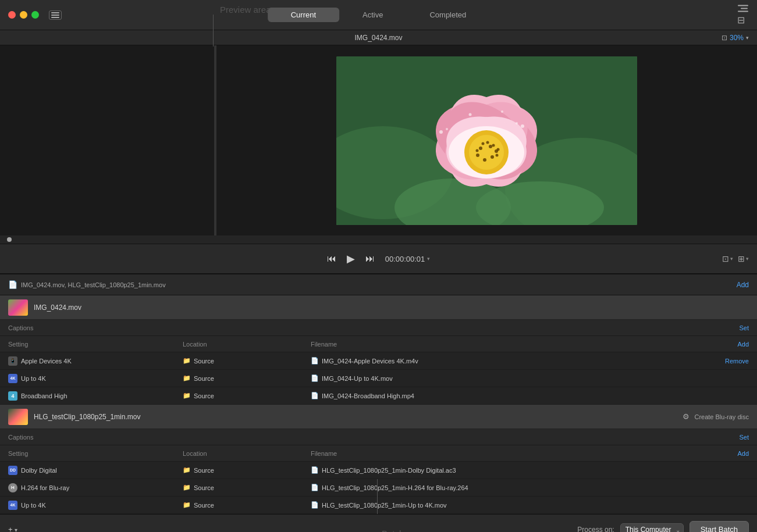 Image resolution: width=757 pixels, height=532 pixels. Describe the element at coordinates (506, 344) in the screenshot. I see `col-filename-header-1: Filename` at that location.